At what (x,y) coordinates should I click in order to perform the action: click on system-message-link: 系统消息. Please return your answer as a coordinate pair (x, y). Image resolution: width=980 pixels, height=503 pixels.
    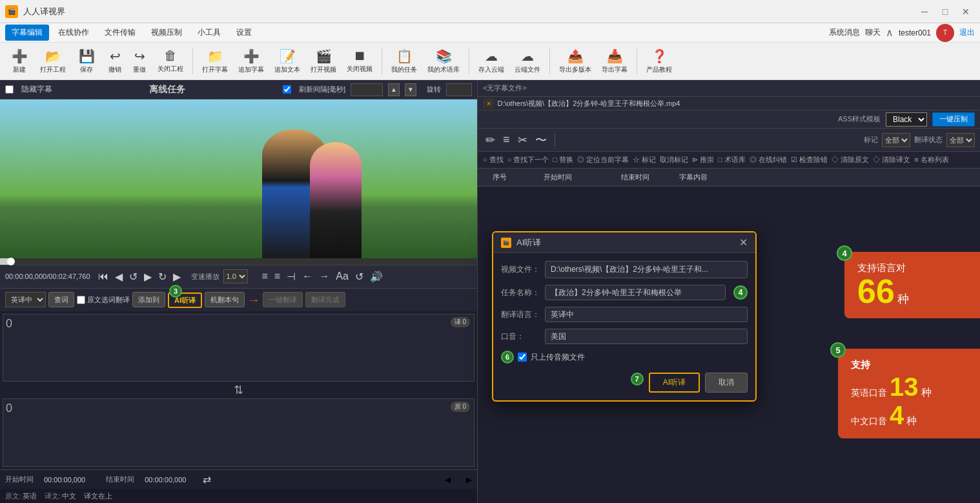
    Looking at the image, I should click on (844, 32).